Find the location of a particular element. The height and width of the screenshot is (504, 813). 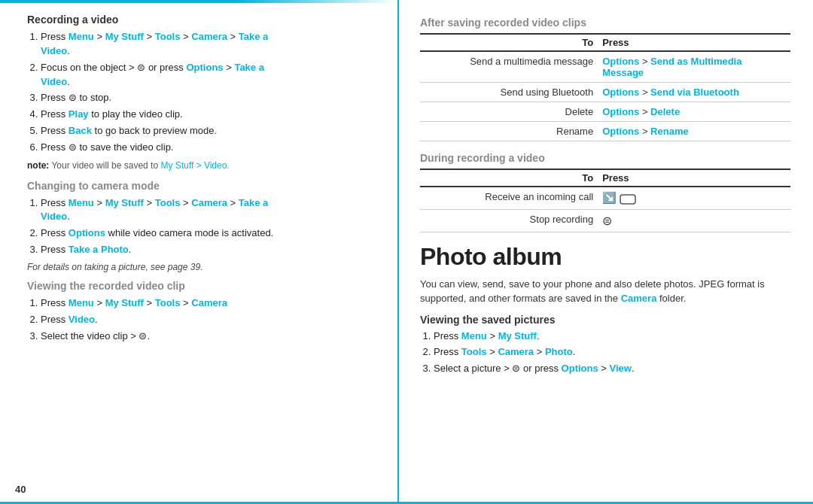

list-item: Press Back to go back to preview mode. is located at coordinates (210, 131).